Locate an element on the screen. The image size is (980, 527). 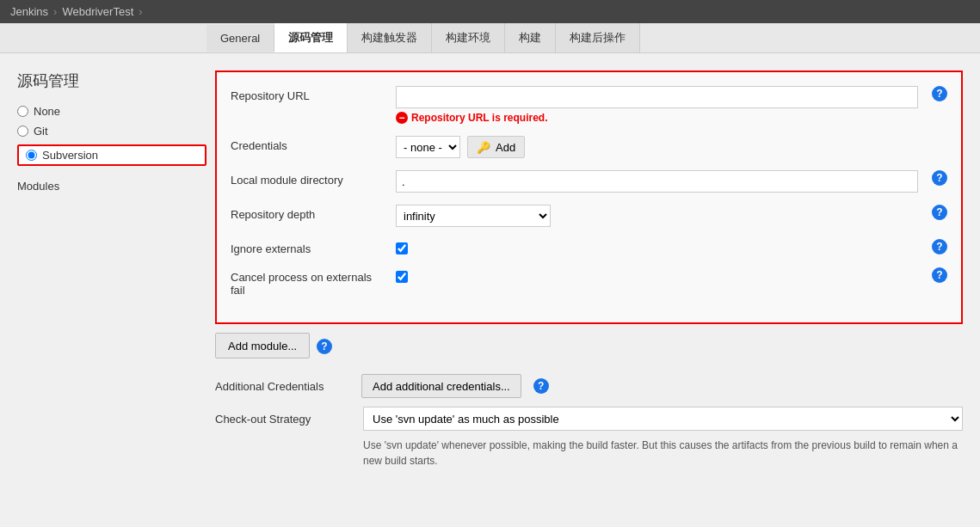
radio-none-input is located at coordinates (22, 112).